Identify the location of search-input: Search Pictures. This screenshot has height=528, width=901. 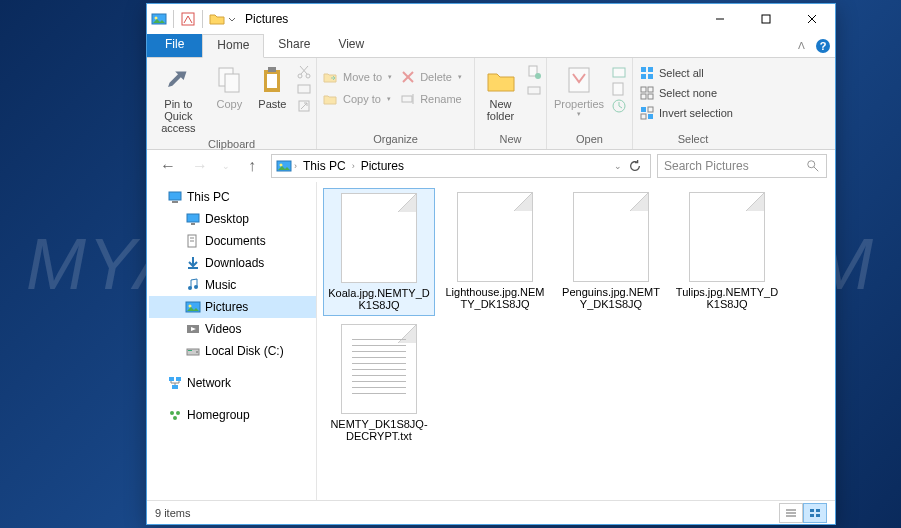
(742, 166).